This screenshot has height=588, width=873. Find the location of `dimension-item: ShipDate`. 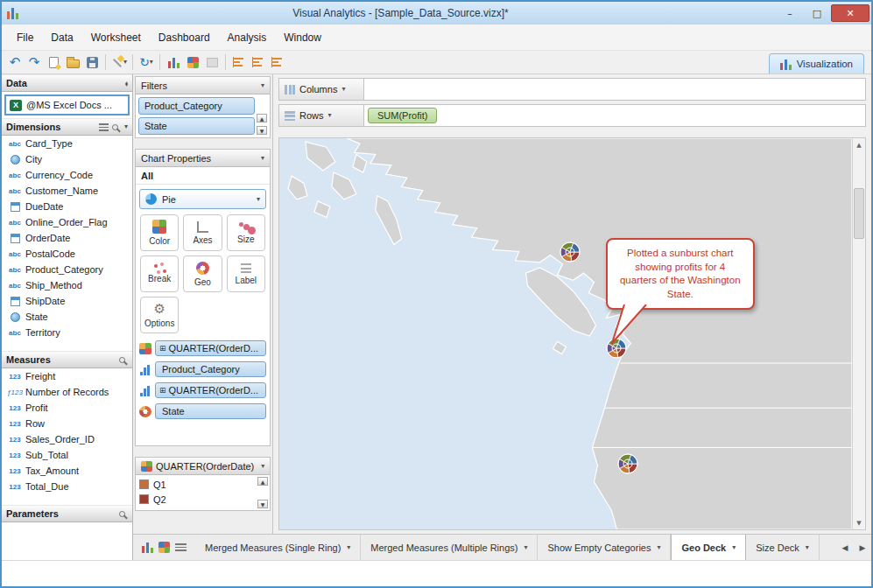

dimension-item: ShipDate is located at coordinates (67, 301).